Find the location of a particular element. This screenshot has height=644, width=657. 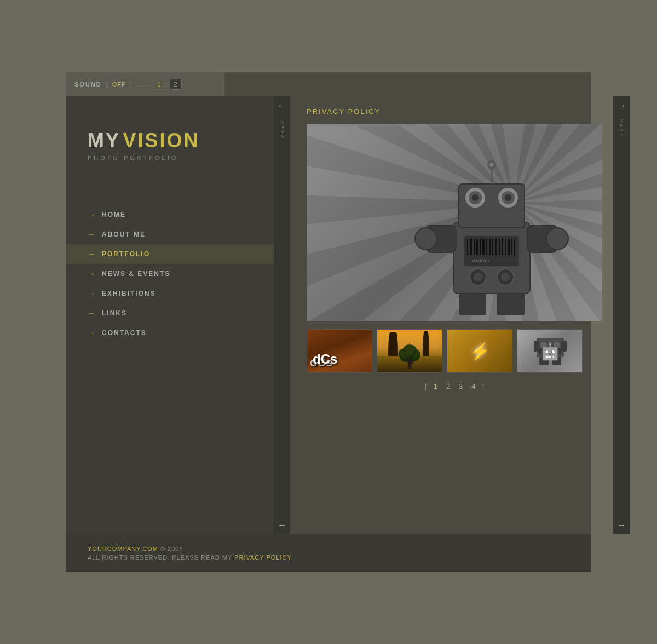

footer: YOURCOMPANY.COM © 2006 ALL RIGHTS RESERV… is located at coordinates (328, 553).